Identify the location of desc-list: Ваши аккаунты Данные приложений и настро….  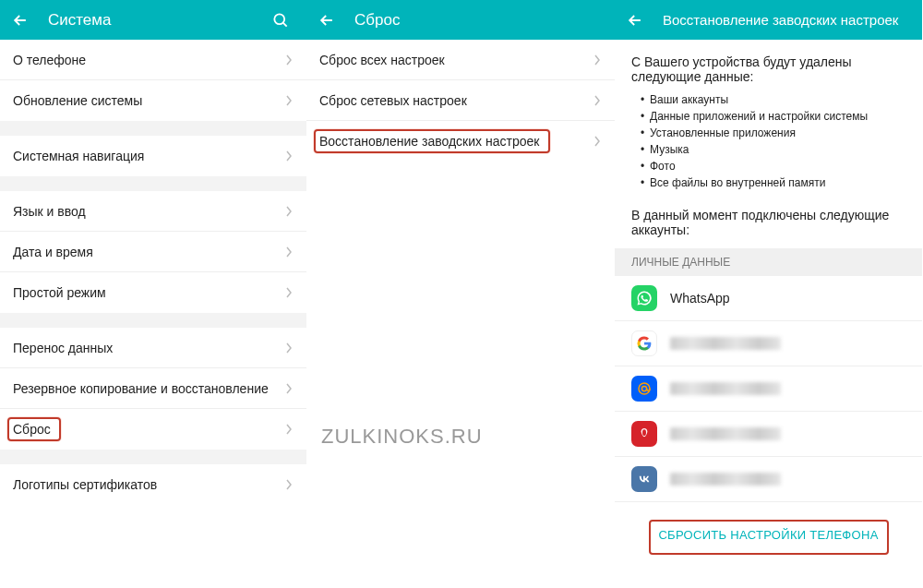
(768, 141).